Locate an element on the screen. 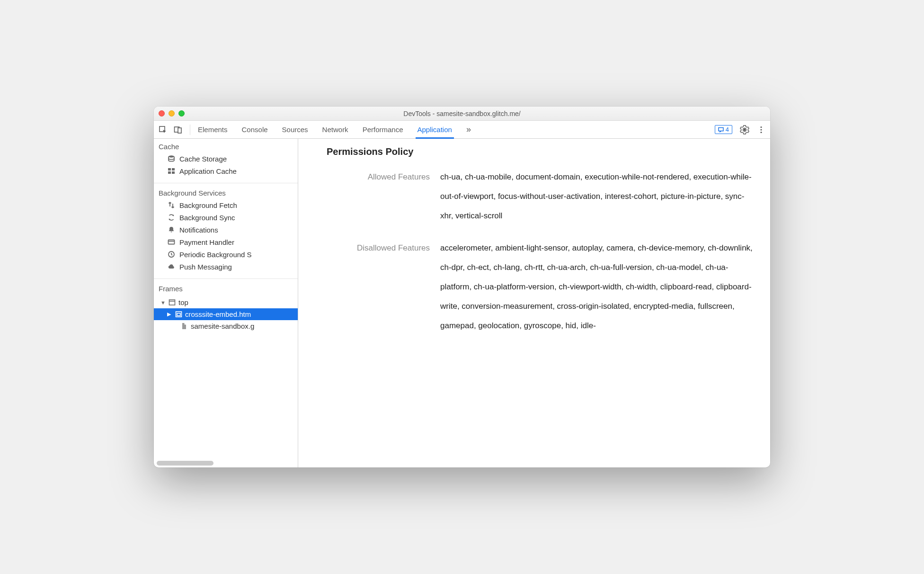 This screenshot has width=924, height=574. chevron-down-icon: ▼ is located at coordinates (163, 303).